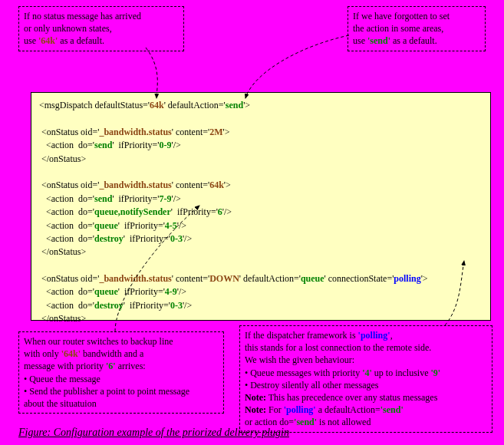  Describe the element at coordinates (121, 354) in the screenshot. I see `text-line: with only '64k' bandwidth and a` at that location.